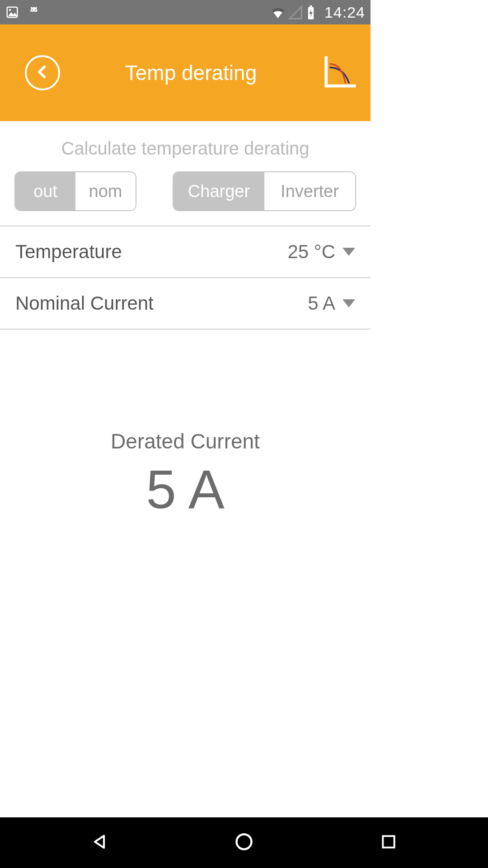  What do you see at coordinates (185, 12) in the screenshot?
I see `android-status-bar: 14:24` at bounding box center [185, 12].